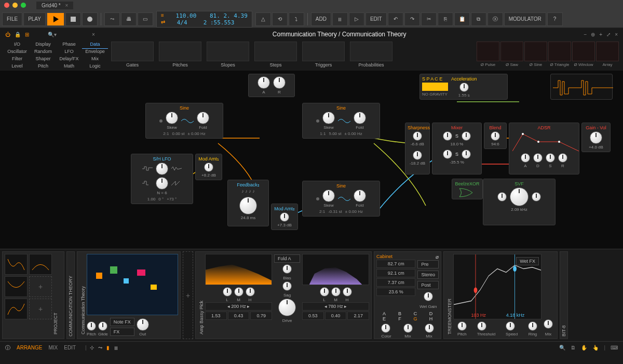  I want to click on redo-button: ↷, so click(412, 19).